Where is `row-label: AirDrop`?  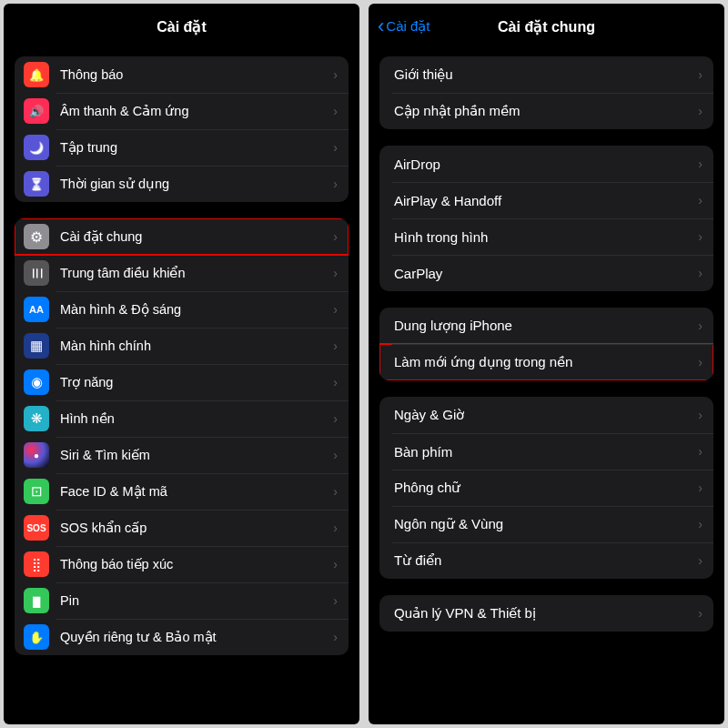 row-label: AirDrop is located at coordinates (546, 164).